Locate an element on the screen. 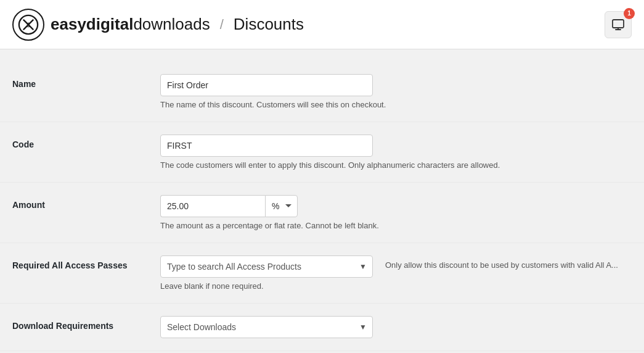  logo-normal: downloads is located at coordinates (171, 24).